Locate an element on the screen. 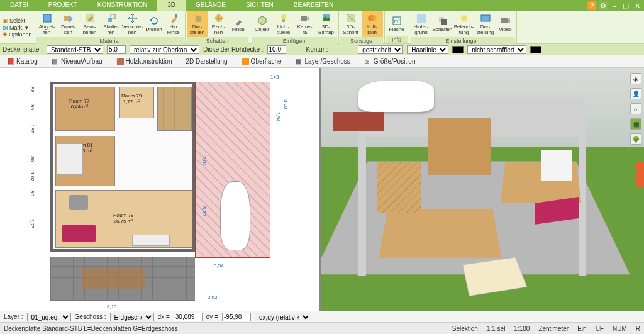 The image size is (644, 334). shadow-display-button: Dar- stellen is located at coordinates (197, 24).